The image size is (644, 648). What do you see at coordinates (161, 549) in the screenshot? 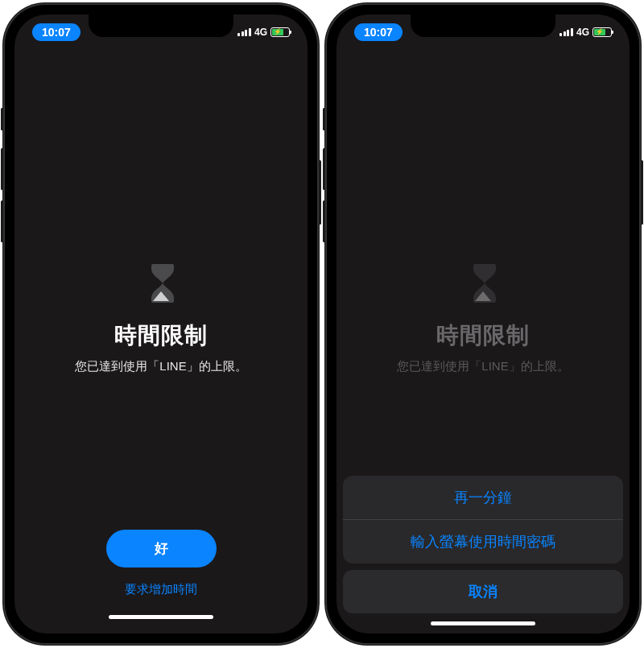
I see `ok-button: 好` at bounding box center [161, 549].